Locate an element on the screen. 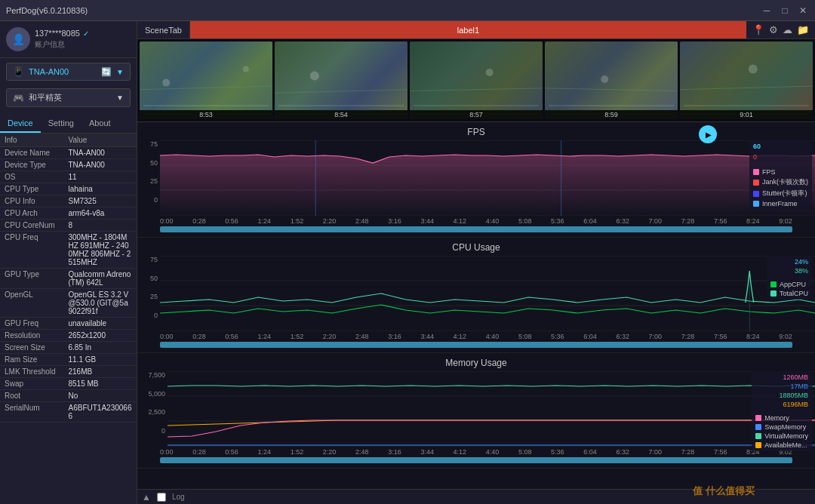 This screenshot has height=504, width=815. memory-x-axis: 0:000:280:561:241:522:202:483:163:444:12… is located at coordinates (476, 452).